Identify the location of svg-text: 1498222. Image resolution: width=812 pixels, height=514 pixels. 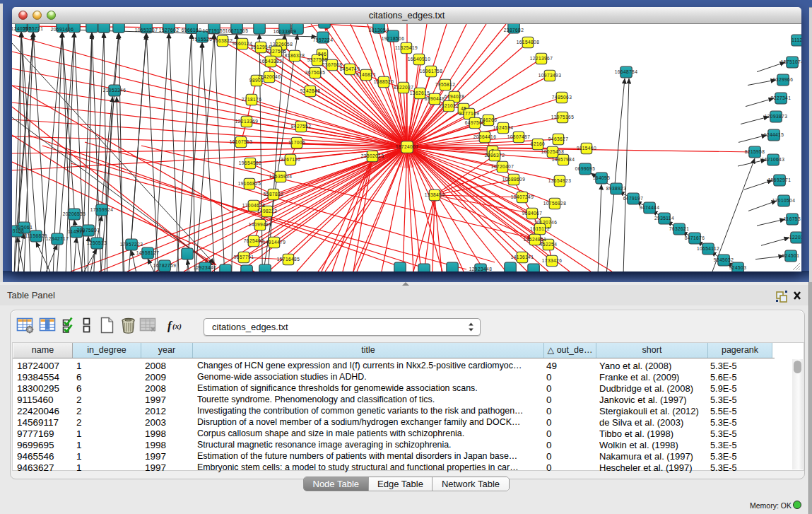
(267, 211).